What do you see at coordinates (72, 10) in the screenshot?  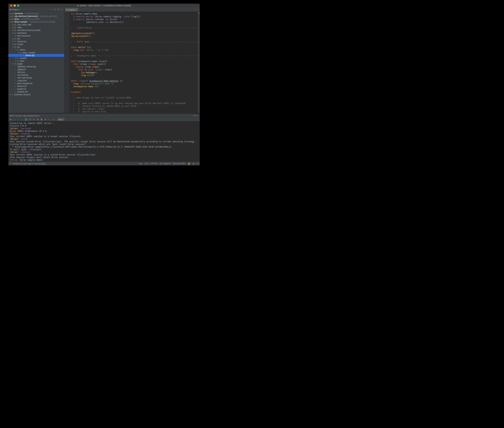 I see `editor-tab: ◐ d.demo ×` at bounding box center [72, 10].